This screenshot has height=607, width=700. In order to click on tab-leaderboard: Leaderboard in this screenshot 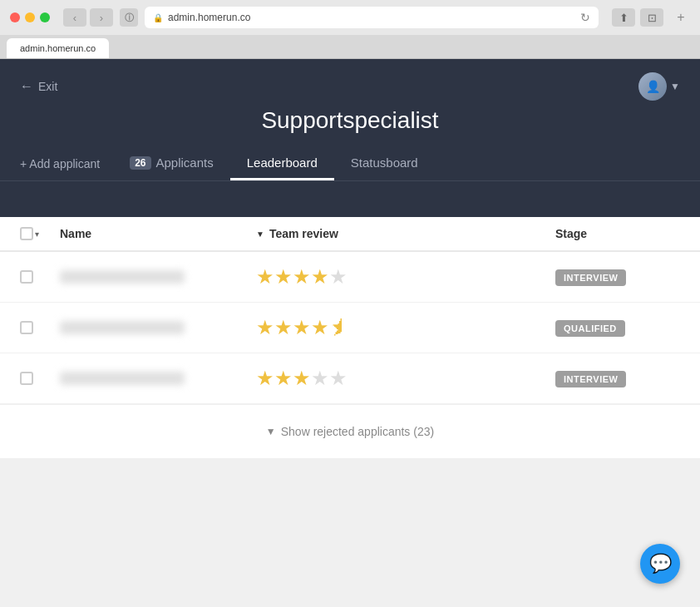, I will do `click(283, 164)`.